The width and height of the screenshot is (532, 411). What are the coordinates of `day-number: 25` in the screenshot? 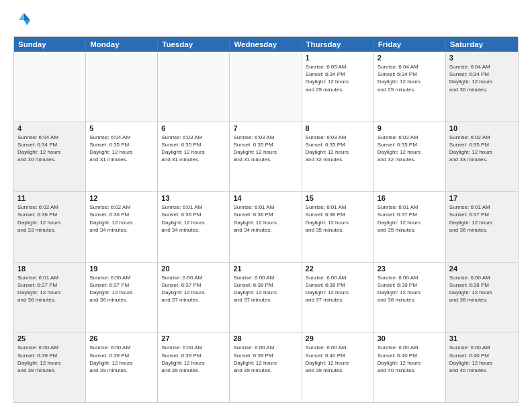 It's located at (50, 338).